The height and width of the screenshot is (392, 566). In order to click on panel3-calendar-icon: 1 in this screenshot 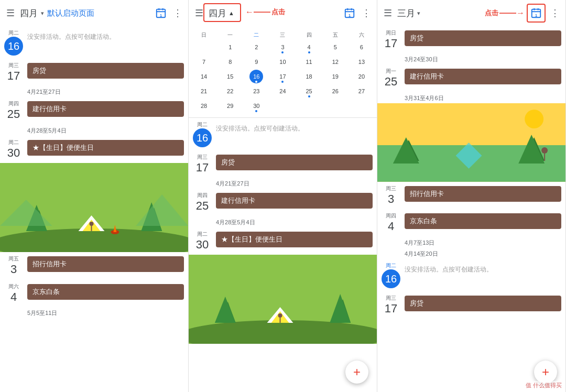, I will do `click(536, 13)`.